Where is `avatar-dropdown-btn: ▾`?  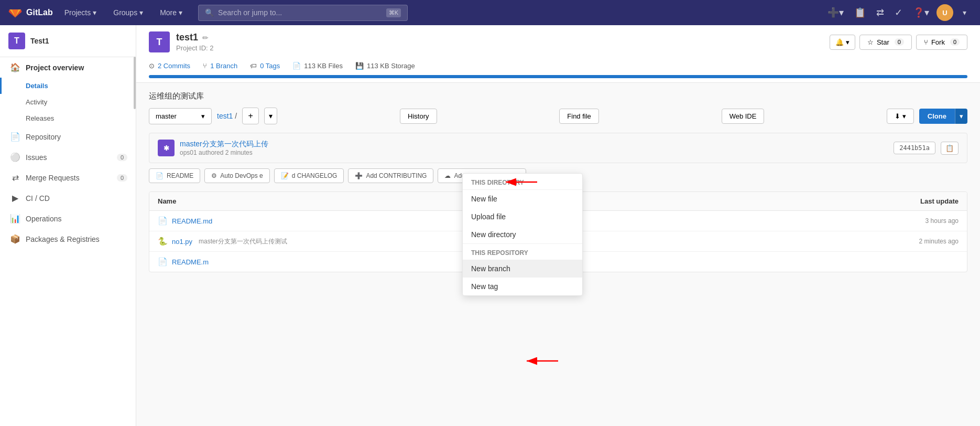 avatar-dropdown-btn: ▾ is located at coordinates (964, 13).